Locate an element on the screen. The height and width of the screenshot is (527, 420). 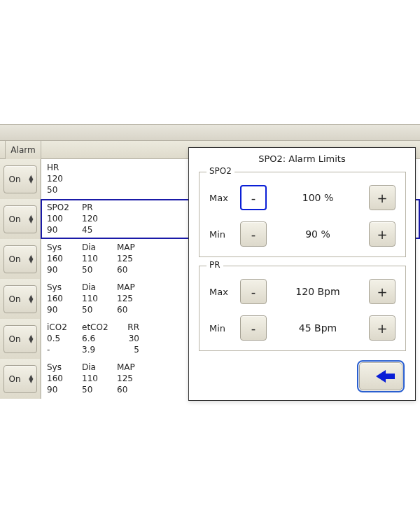
back-button is located at coordinates (381, 376).